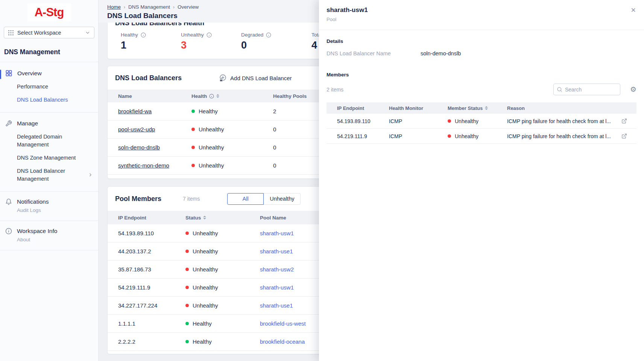  What do you see at coordinates (33, 202) in the screenshot?
I see `sidebar-item-label: Notifications` at bounding box center [33, 202].